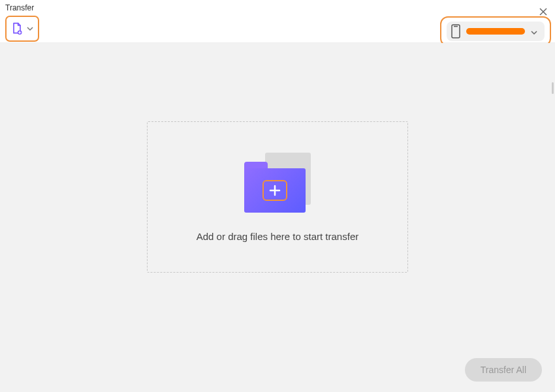 The image size is (555, 392). What do you see at coordinates (496, 31) in the screenshot?
I see `device-name-redacted` at bounding box center [496, 31].